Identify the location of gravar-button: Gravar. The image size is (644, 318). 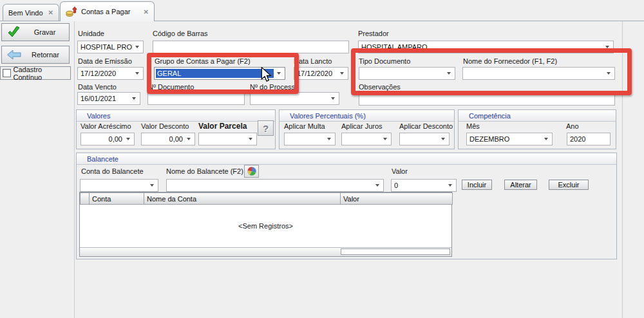
(35, 32).